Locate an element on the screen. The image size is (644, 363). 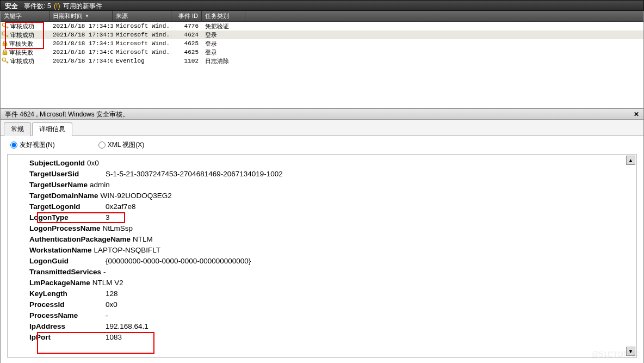
event-id: 1102 is located at coordinates (187, 61).